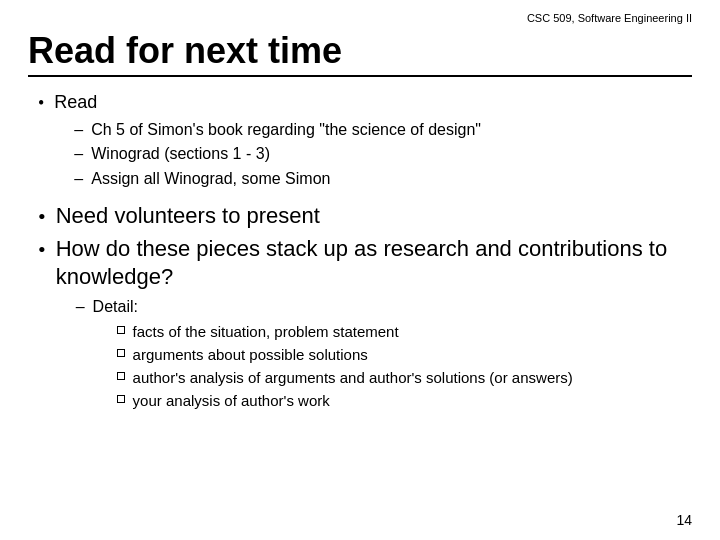  Describe the element at coordinates (345, 400) in the screenshot. I see `detail-item-4: your analysis of author's work` at that location.